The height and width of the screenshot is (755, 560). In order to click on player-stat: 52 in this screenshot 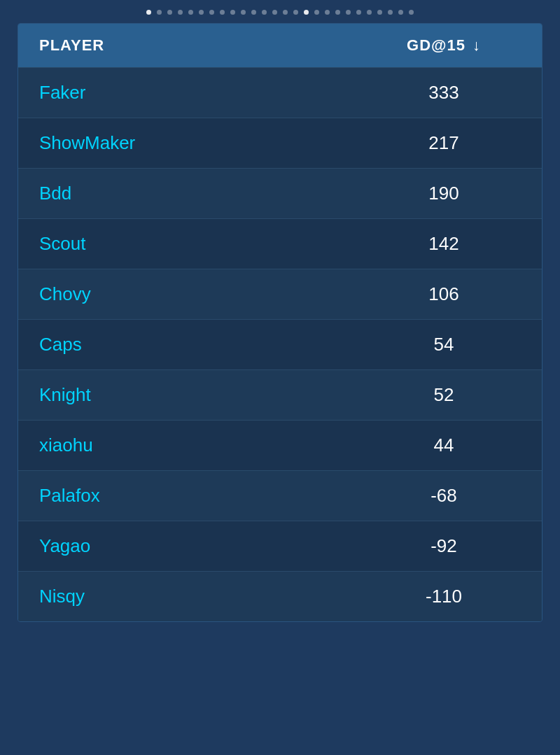, I will do `click(444, 395)`.